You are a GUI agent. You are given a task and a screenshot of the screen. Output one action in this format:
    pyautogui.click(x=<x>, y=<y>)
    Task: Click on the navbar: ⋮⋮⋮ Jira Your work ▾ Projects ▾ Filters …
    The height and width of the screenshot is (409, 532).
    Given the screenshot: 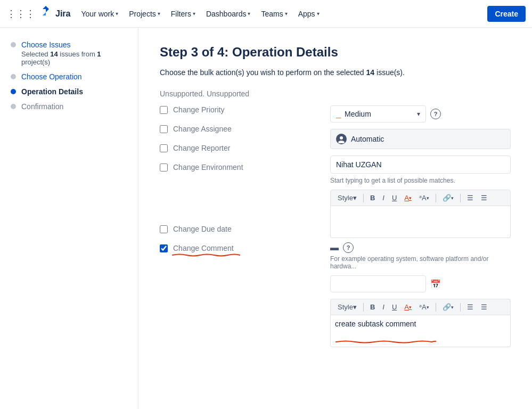 What is the action you would take?
    pyautogui.click(x=266, y=14)
    